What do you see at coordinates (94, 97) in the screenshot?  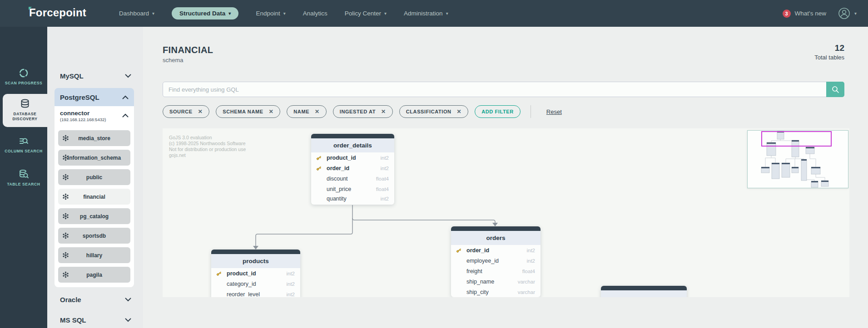 I see `db-group-postgresql: PostgreSQL` at bounding box center [94, 97].